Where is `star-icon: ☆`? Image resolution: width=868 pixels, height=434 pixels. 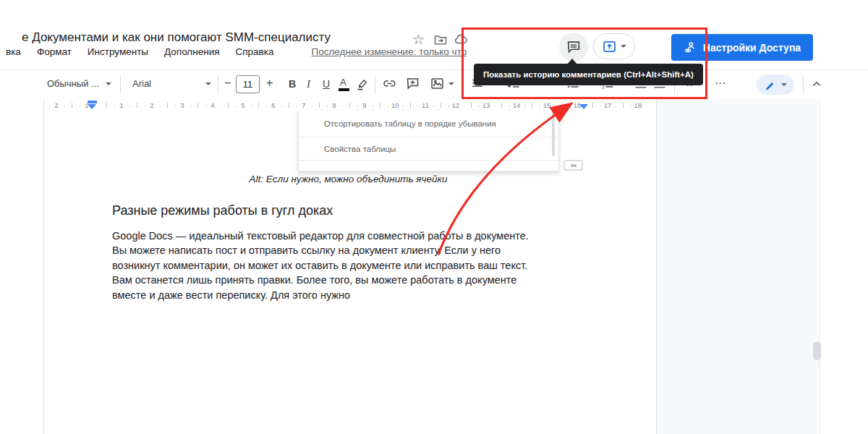
star-icon: ☆ is located at coordinates (418, 39).